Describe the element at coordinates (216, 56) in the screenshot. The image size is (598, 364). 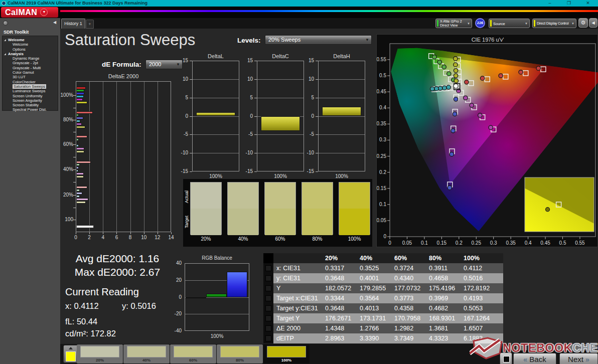
I see `mini-chart-title: DeltaL` at that location.